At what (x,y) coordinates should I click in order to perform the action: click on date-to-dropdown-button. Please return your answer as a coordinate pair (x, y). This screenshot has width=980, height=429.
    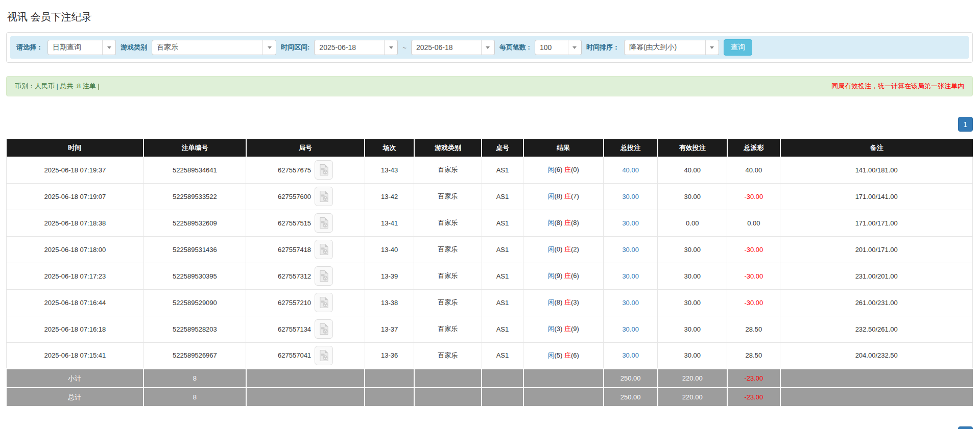
    Looking at the image, I should click on (488, 47).